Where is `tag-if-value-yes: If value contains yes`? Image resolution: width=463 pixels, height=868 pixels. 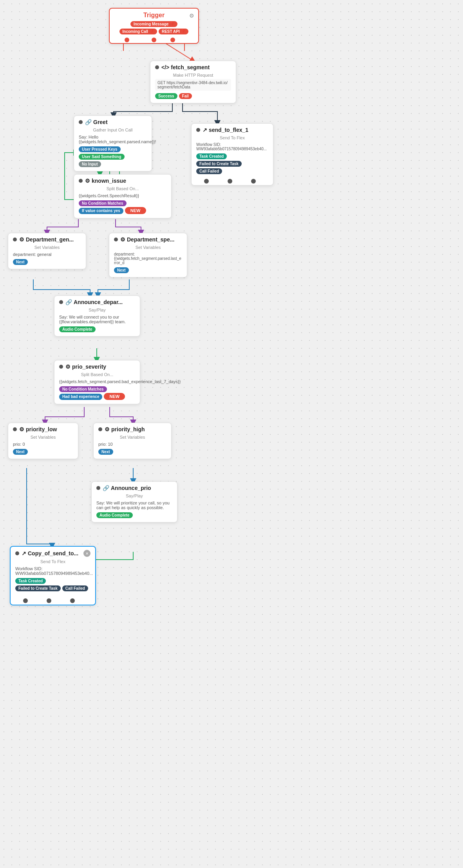
tag-if-value-yes: If value contains yes is located at coordinates (101, 211).